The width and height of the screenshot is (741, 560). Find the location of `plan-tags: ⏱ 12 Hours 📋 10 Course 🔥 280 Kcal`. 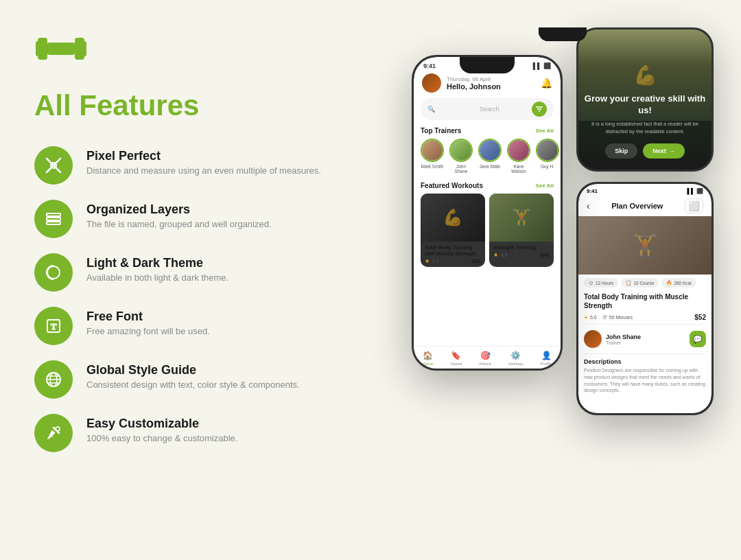

plan-tags: ⏱ 12 Hours 📋 10 Course 🔥 280 Kcal is located at coordinates (645, 283).